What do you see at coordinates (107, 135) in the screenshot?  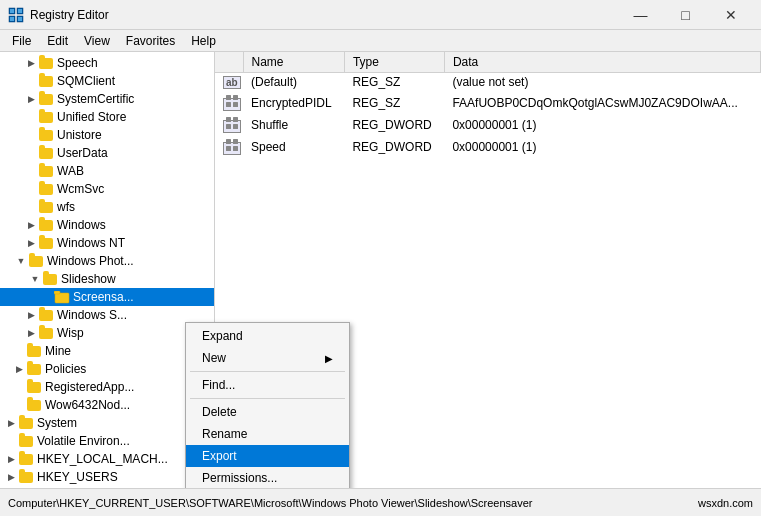 I see `tree-item-unistore: Unistore` at bounding box center [107, 135].